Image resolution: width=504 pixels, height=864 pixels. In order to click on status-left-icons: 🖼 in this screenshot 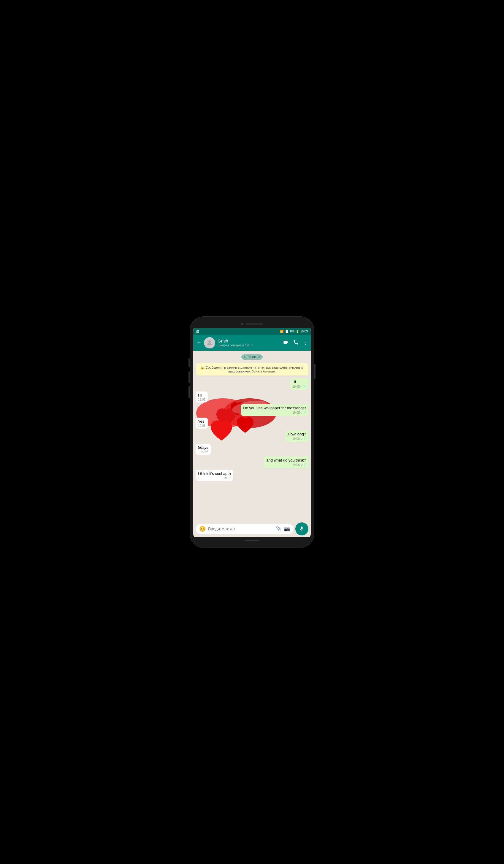, I will do `click(197, 331)`.